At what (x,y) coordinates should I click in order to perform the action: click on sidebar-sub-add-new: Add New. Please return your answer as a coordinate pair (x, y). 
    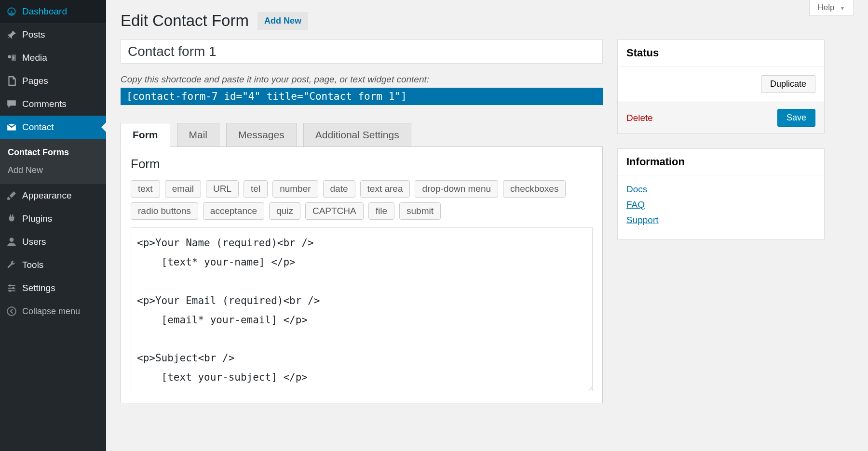
    Looking at the image, I should click on (53, 171).